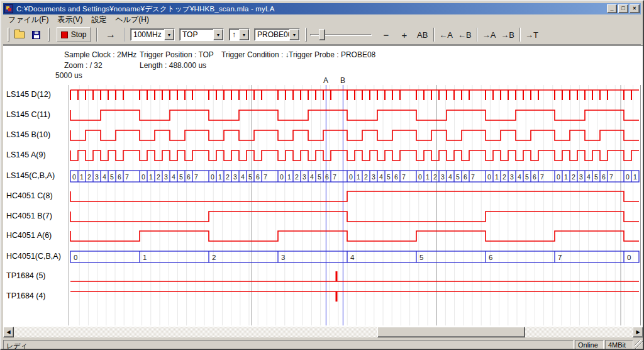  Describe the element at coordinates (638, 332) in the screenshot. I see `scroll-right-icon: ▶` at that location.